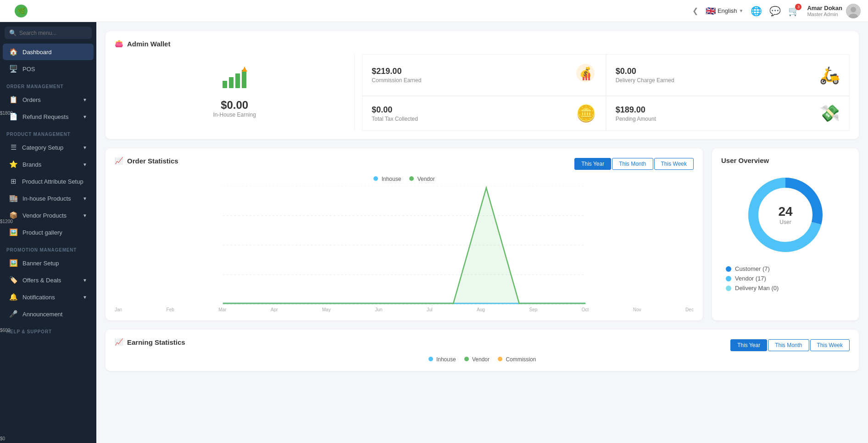 This screenshot has height=443, width=868. Describe the element at coordinates (636, 110) in the screenshot. I see `pending-amount-amount: $189.00` at that location.